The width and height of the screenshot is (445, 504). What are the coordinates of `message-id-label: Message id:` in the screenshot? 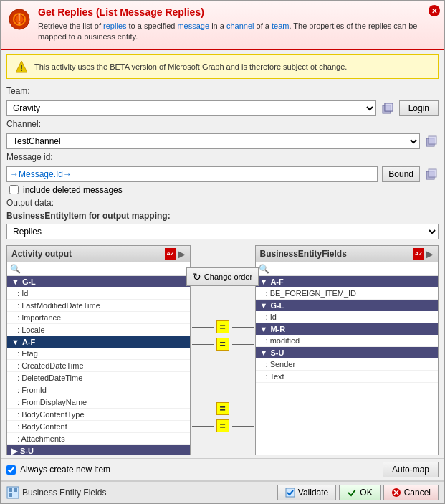 It's located at (222, 158).